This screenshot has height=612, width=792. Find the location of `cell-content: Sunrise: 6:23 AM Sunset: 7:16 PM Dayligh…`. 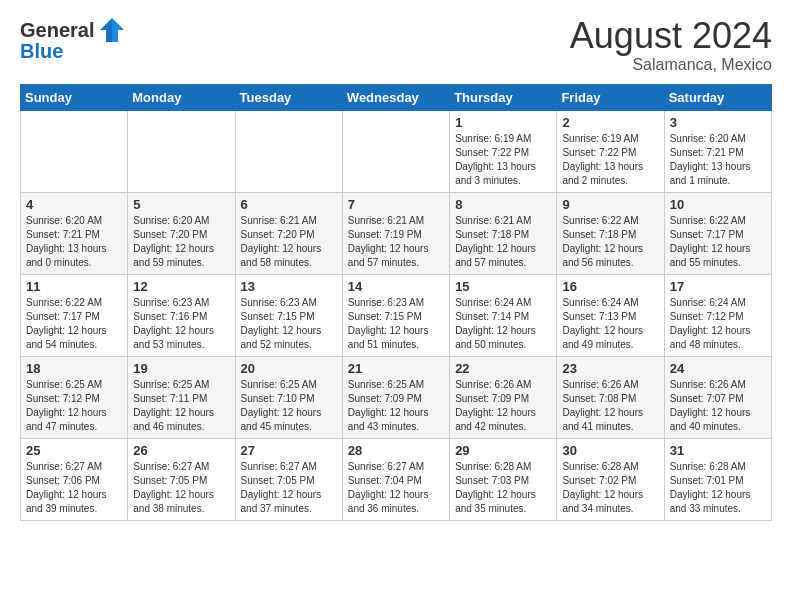

cell-content: Sunrise: 6:23 AM Sunset: 7:16 PM Dayligh… is located at coordinates (181, 324).